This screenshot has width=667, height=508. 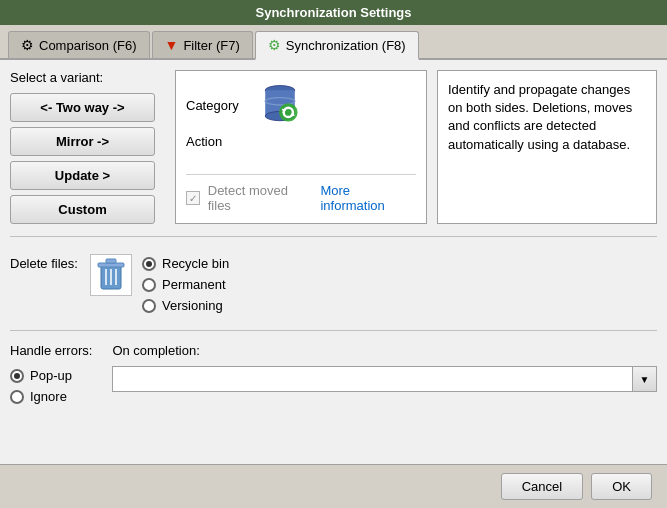 What do you see at coordinates (346, 46) in the screenshot?
I see `tab-synchronization-label: Synchronization (F8)` at bounding box center [346, 46].